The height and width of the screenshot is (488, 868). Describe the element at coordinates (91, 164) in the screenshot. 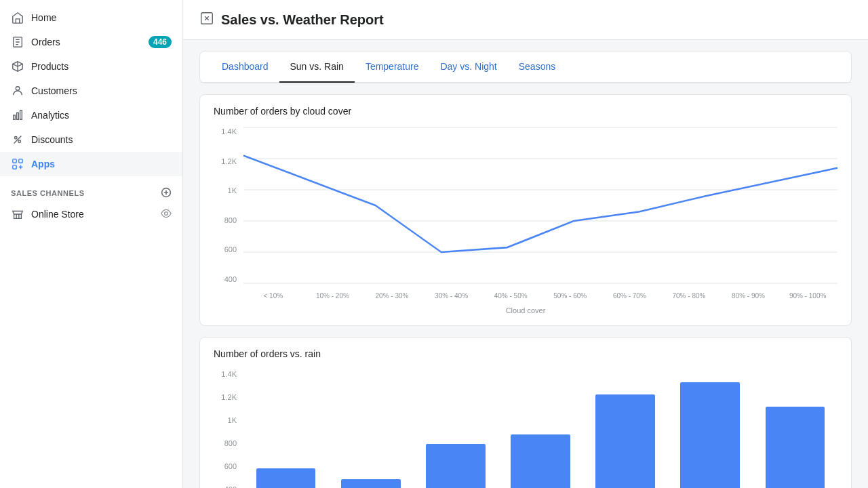

I see `sidebar-item-apps: Apps` at that location.